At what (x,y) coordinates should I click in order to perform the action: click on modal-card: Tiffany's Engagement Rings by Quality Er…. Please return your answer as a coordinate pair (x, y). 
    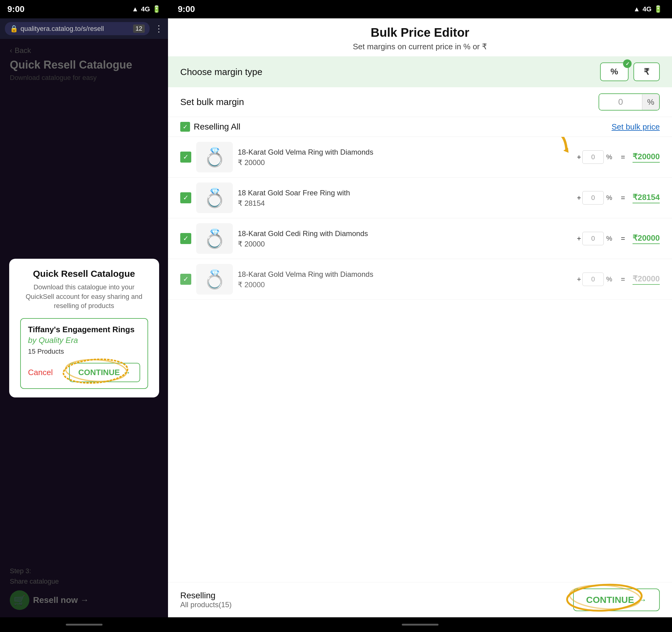
    Looking at the image, I should click on (84, 354).